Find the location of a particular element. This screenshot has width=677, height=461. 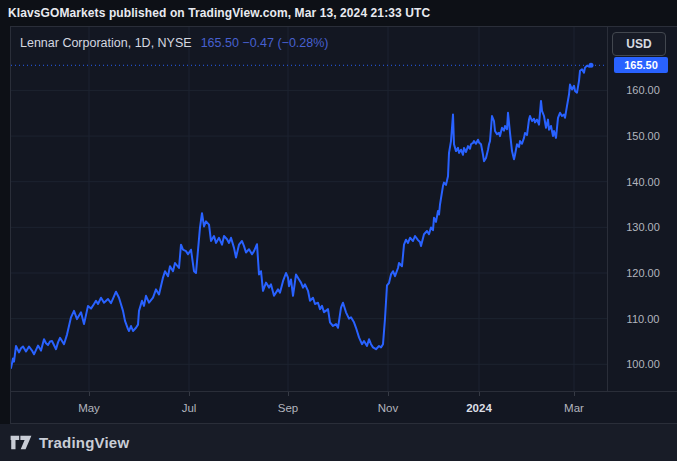

currency-button: USD is located at coordinates (639, 44).